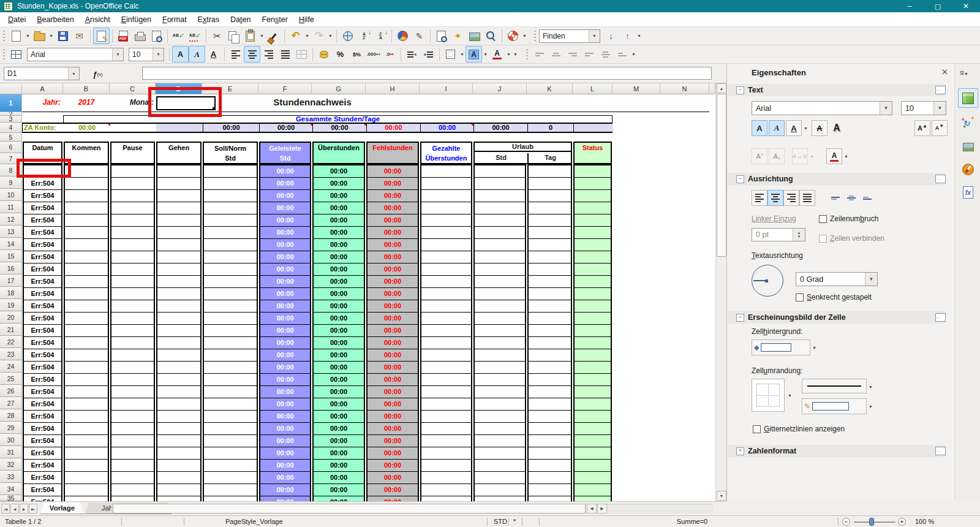  I want to click on cell-A19: Err:504, so click(43, 306).